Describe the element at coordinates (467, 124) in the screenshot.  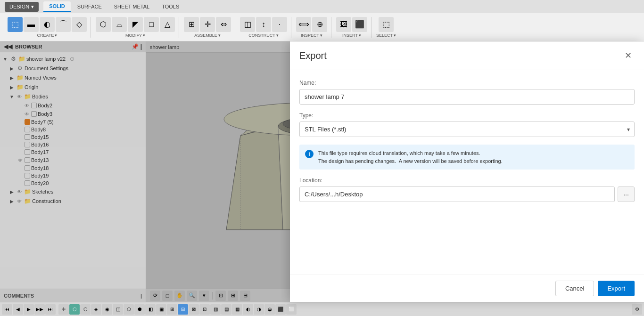
I see `type-field-group: Type: STL Files (*.stl) F3D Files (*.f3d…` at that location.